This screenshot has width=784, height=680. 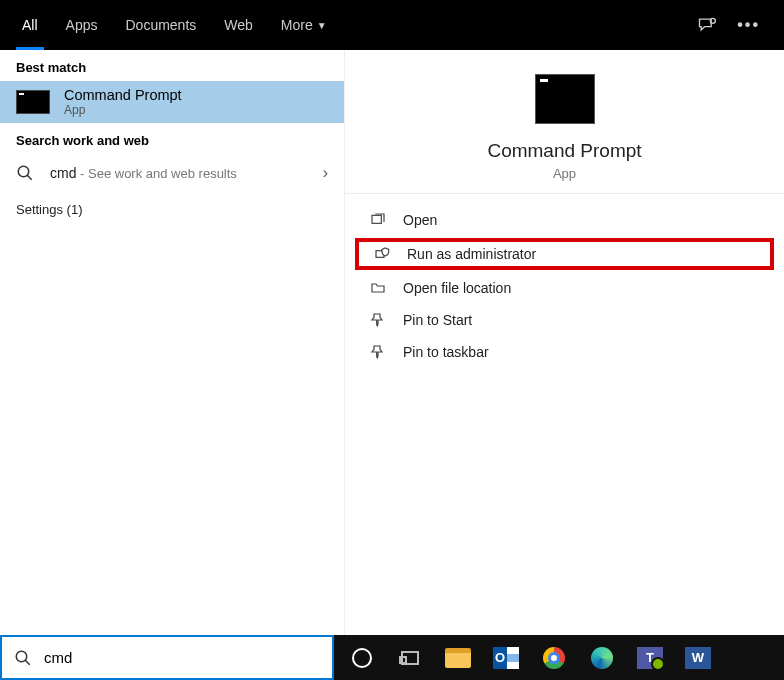 I want to click on chevron-down-icon: ▼, so click(x=322, y=26).